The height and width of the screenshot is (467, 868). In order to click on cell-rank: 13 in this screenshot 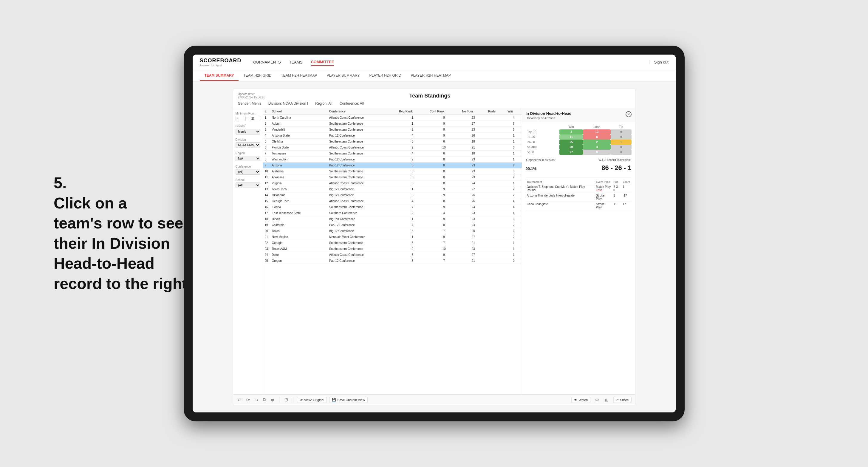, I will do `click(267, 189)`.